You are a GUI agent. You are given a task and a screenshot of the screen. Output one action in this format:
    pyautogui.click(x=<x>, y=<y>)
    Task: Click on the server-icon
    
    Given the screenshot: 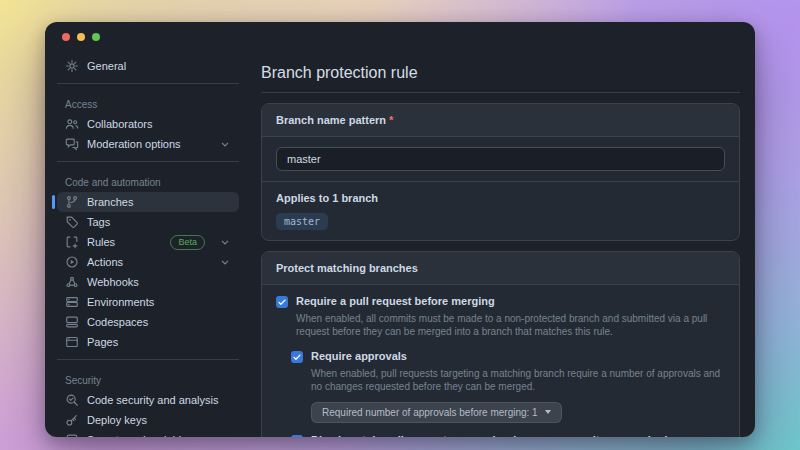 What is the action you would take?
    pyautogui.click(x=72, y=302)
    